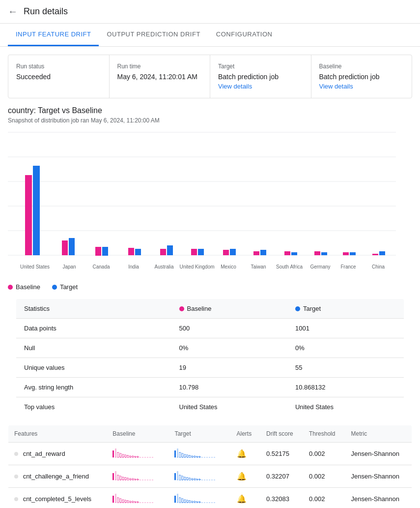  What do you see at coordinates (210, 368) in the screenshot?
I see `stats-row: Unique values 19 55` at bounding box center [210, 368].